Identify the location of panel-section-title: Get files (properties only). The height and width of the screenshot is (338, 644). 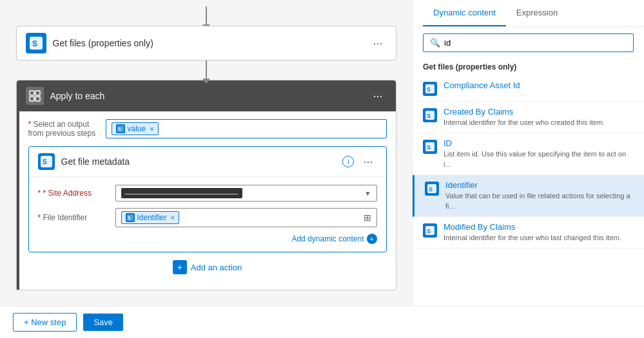
(529, 67).